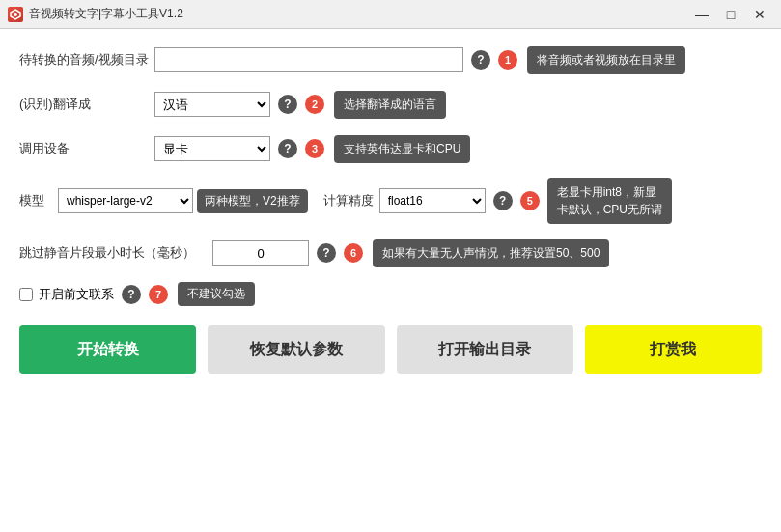 This screenshot has height=532, width=781. What do you see at coordinates (15, 14) in the screenshot?
I see `app-icon` at bounding box center [15, 14].